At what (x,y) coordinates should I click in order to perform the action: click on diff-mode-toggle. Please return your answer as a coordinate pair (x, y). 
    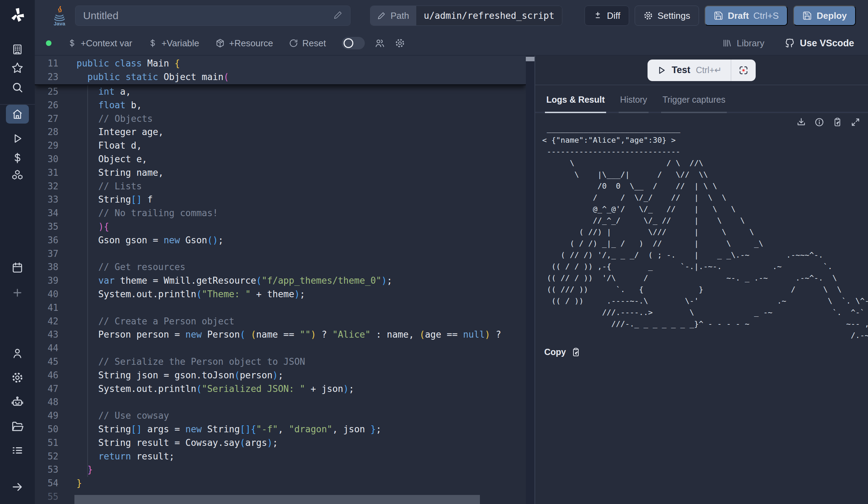
    Looking at the image, I should click on (353, 43).